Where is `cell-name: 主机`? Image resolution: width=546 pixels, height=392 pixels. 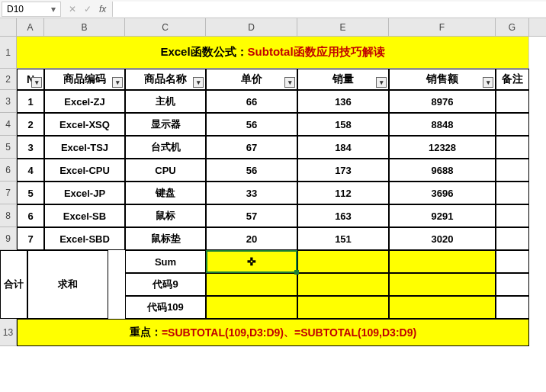
cell-name: 主机 is located at coordinates (165, 101).